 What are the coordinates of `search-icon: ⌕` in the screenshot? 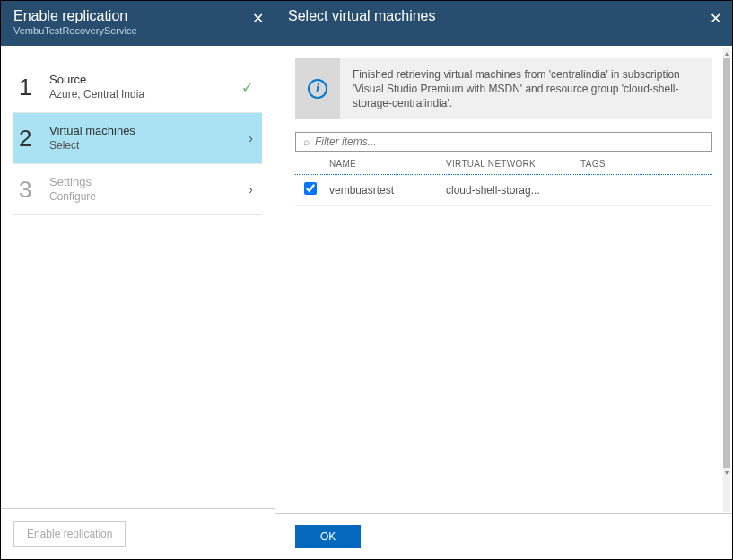 It's located at (307, 142).